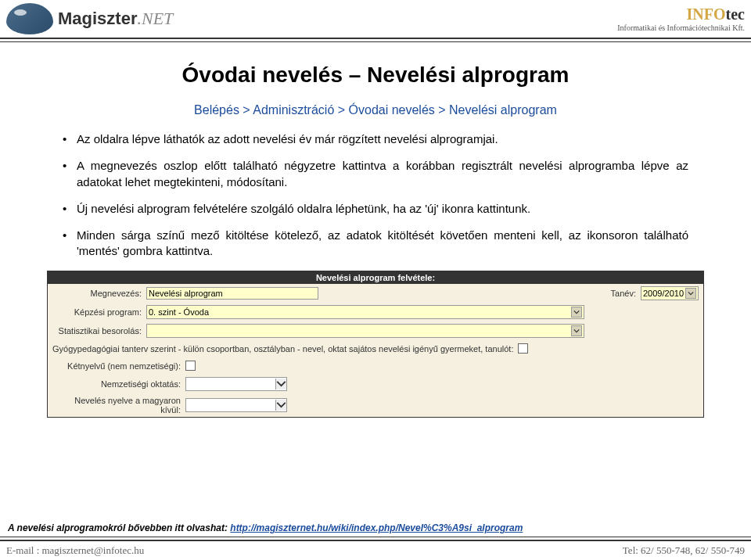 This screenshot has width=751, height=560. What do you see at coordinates (376, 528) in the screenshot?
I see `more-link: http://magiszternet.hu/wiki/index.php/Ne…` at bounding box center [376, 528].